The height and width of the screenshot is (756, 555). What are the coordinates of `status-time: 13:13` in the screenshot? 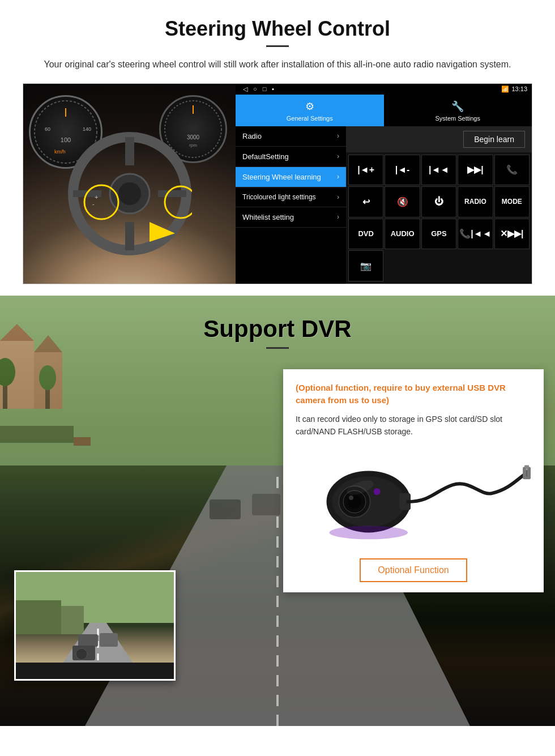 It's located at (519, 89).